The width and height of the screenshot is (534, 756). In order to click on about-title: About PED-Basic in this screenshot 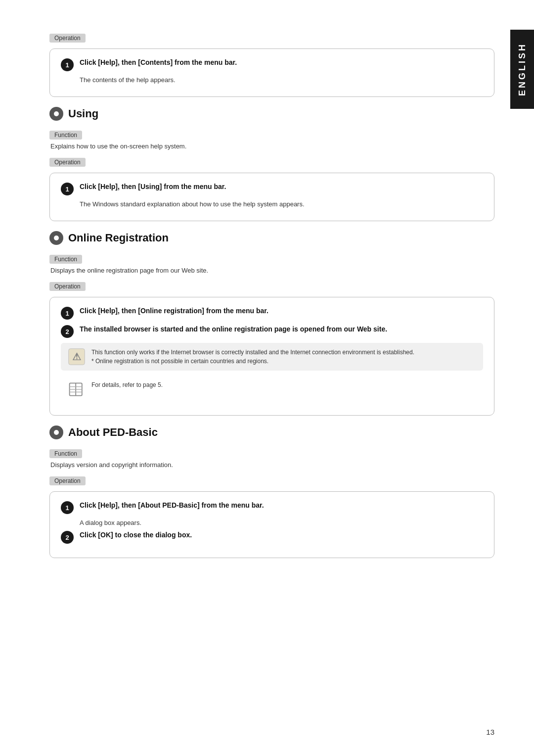, I will do `click(113, 432)`.